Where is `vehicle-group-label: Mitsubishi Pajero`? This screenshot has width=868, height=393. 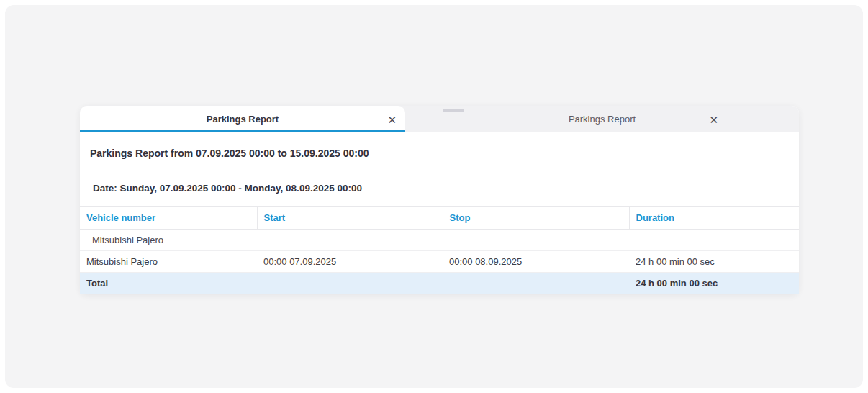 vehicle-group-label: Mitsubishi Pajero is located at coordinates (439, 240).